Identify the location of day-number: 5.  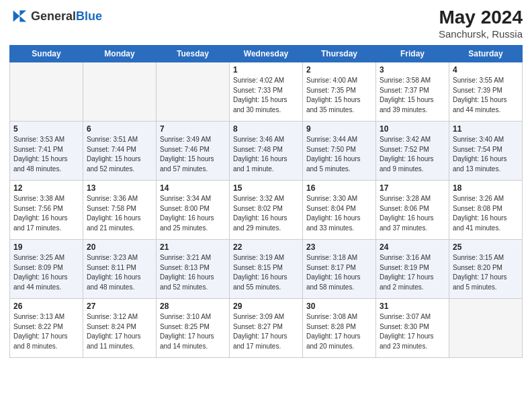
(46, 129).